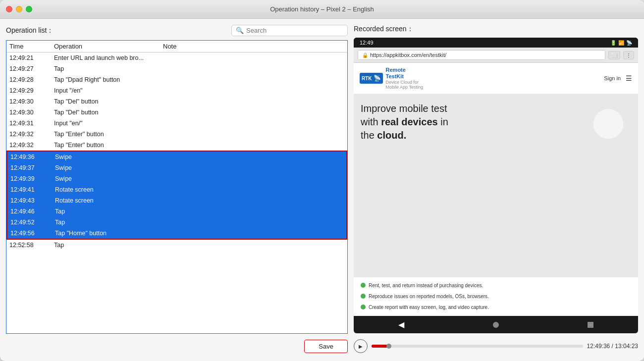  Describe the element at coordinates (618, 78) in the screenshot. I see `site-nav: Sign in ☰` at that location.